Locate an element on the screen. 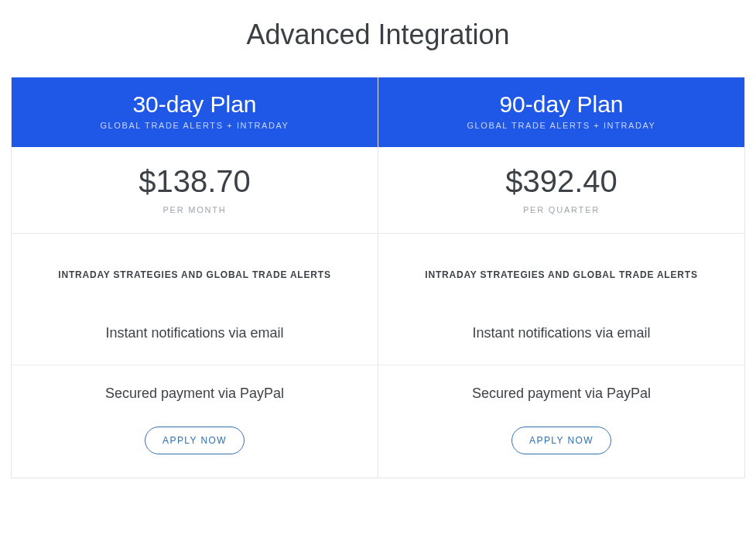 This screenshot has width=756, height=538. plan-period: PER MONTH is located at coordinates (195, 210).